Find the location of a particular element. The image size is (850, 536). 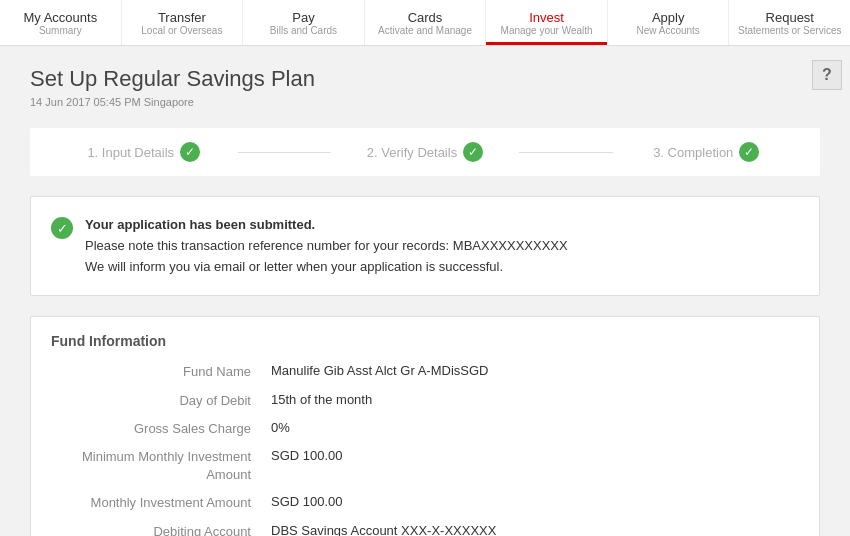

fund-row: Debiting Account DBS Savings Account XXX… is located at coordinates (425, 530).